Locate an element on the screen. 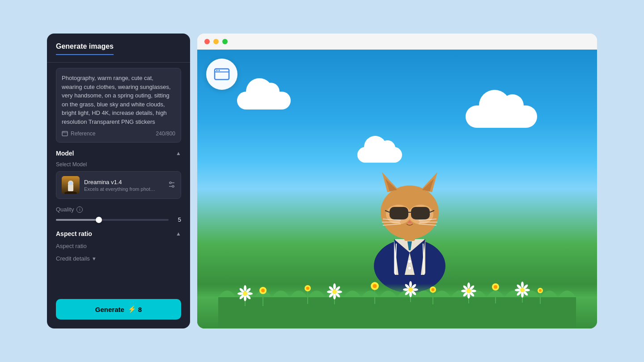 This screenshot has height=362, width=644. credit-details-chevron: ▾ is located at coordinates (94, 258).